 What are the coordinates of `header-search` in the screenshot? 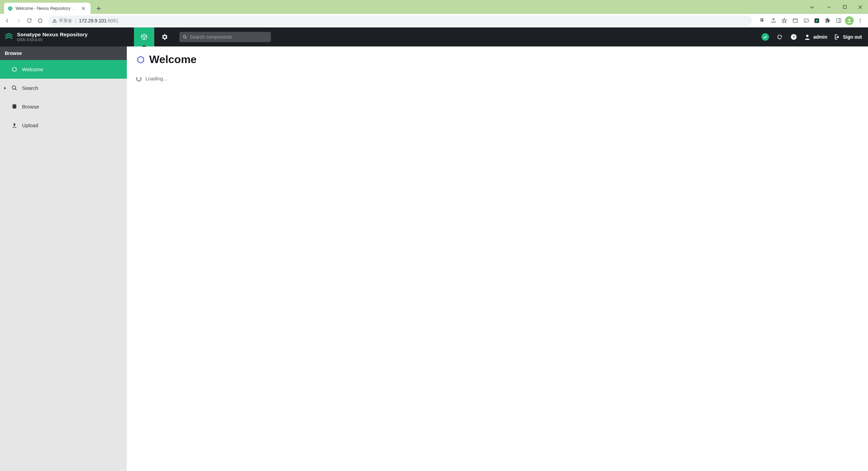 It's located at (225, 37).